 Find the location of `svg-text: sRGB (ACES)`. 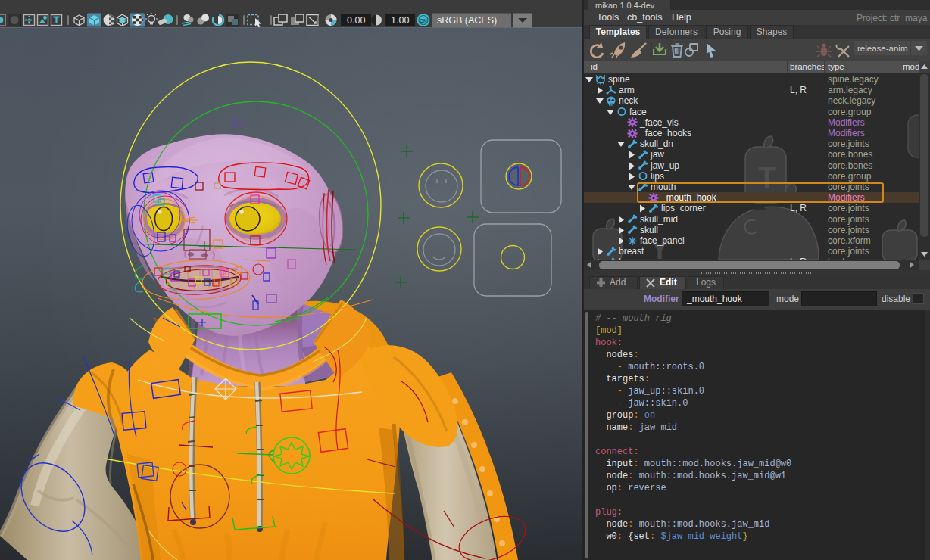

svg-text: sRGB (ACES) is located at coordinates (467, 20).